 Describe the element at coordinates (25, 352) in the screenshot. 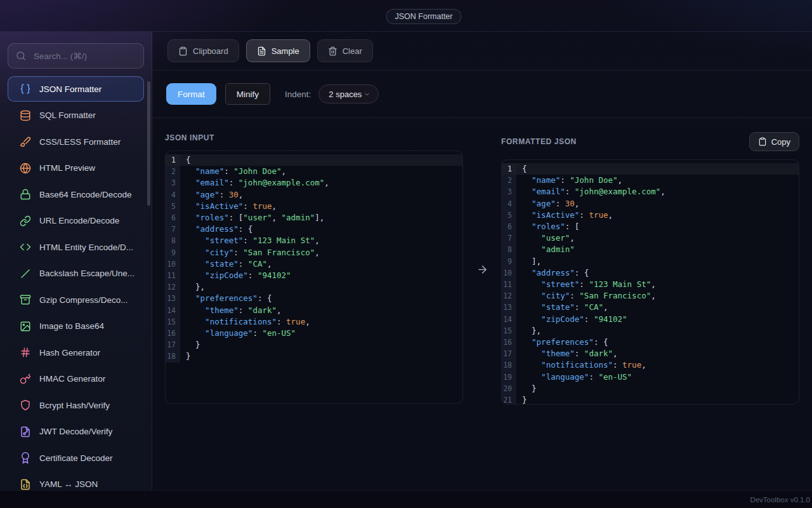

I see `hash-icon` at that location.